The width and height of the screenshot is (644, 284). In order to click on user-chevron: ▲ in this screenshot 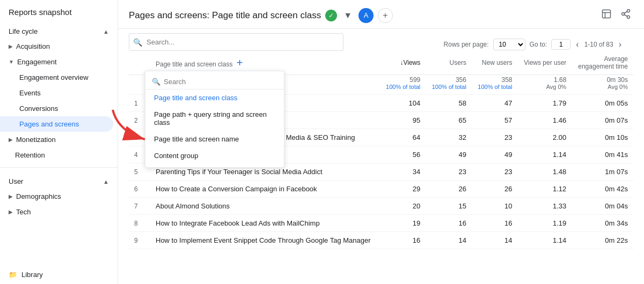, I will do `click(106, 182)`.